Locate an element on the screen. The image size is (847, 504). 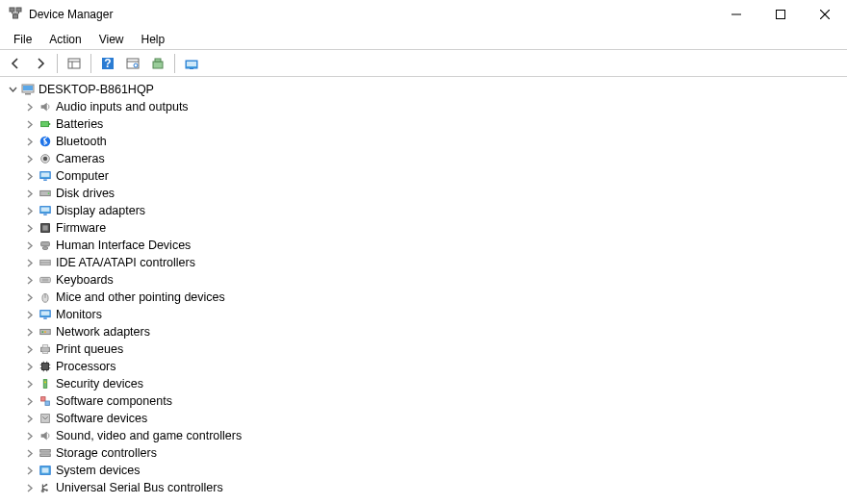
tree-category-system: System devices is located at coordinates (424, 470).